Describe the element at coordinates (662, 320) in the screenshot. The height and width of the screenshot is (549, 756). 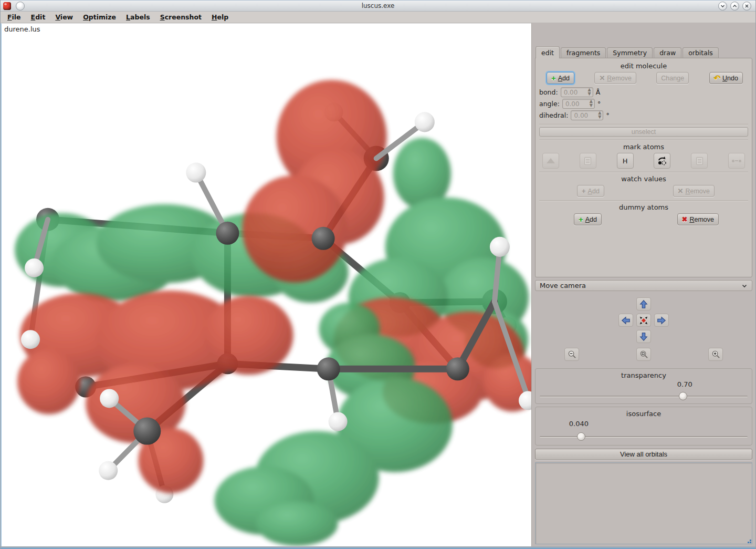
I see `right-arrow-icon` at that location.